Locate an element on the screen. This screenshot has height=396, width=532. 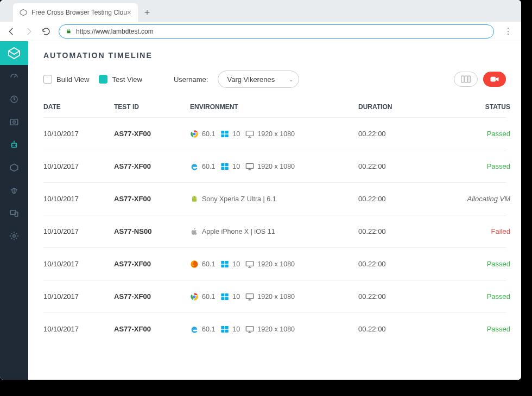
url-field: https://www.lambdtest.com is located at coordinates (276, 31).